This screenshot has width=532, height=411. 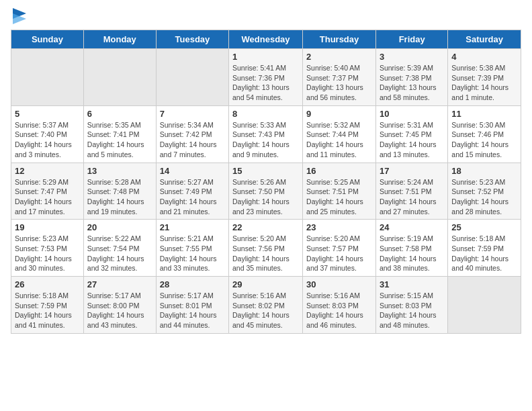 I want to click on day-info: Sunrise: 5:34 AM Sunset: 7:42 PM Dayligh…, so click(x=192, y=140).